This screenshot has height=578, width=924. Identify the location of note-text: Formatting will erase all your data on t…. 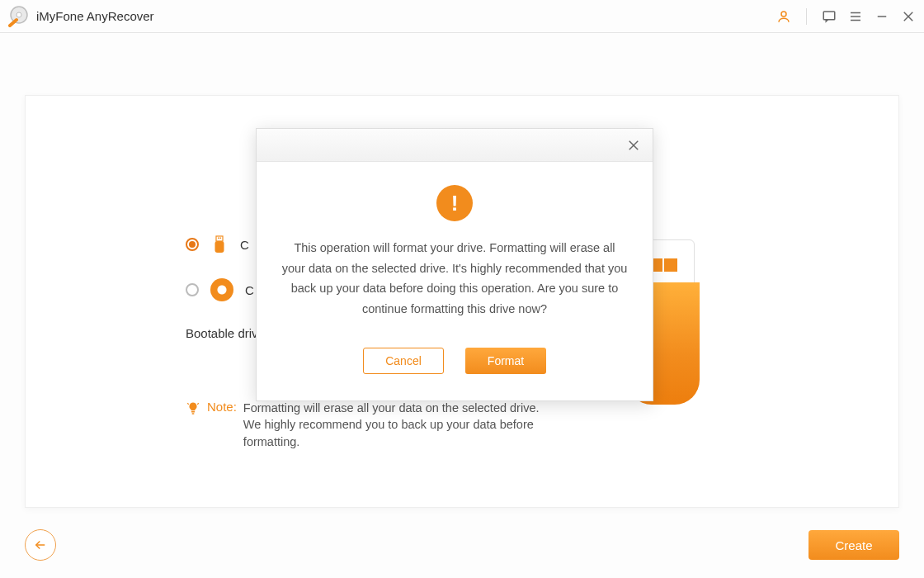
(392, 424).